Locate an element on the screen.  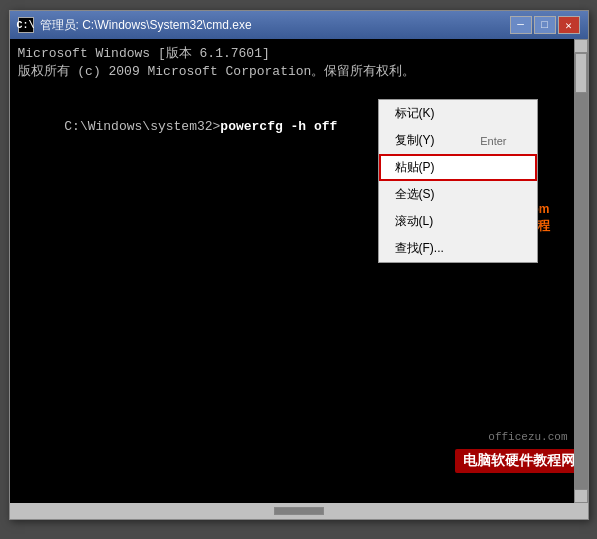
cmd-prompt: C:\Windows\system32> is located at coordinates (142, 126).